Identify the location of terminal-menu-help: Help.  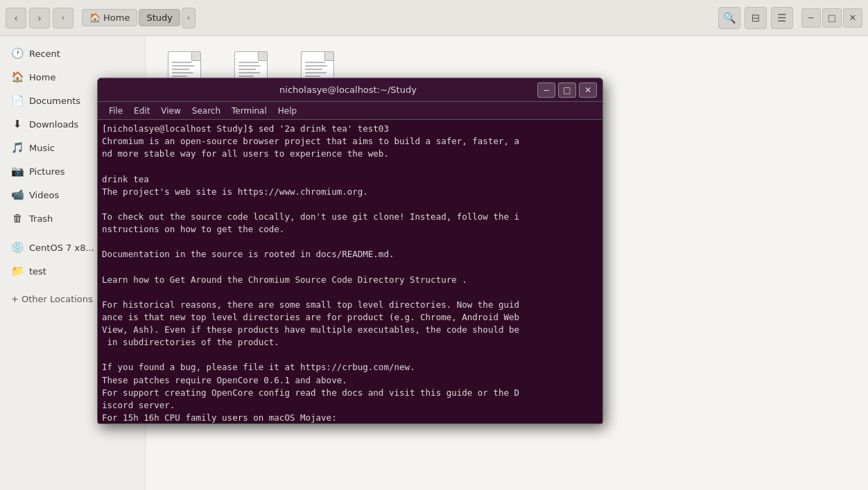
(287, 111).